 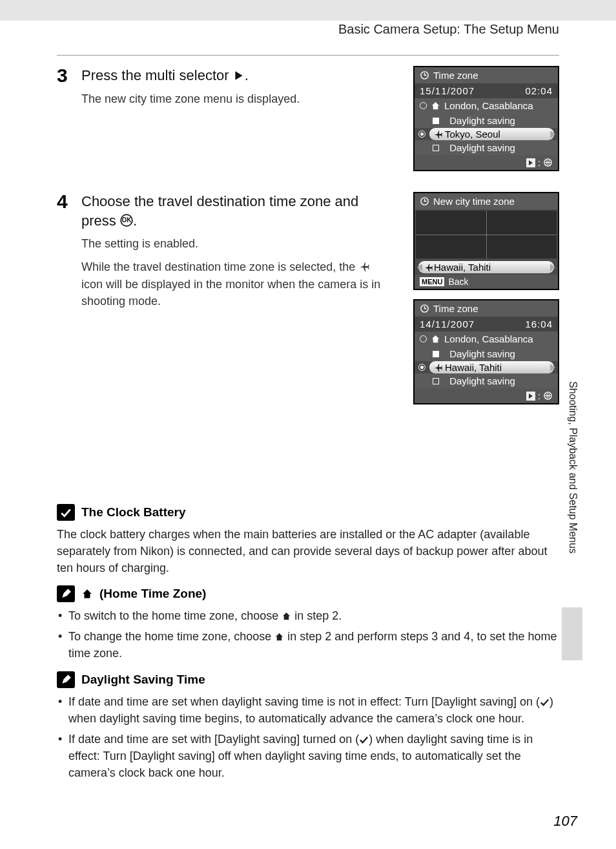 What do you see at coordinates (420, 267) in the screenshot?
I see `chevron-left-icon` at bounding box center [420, 267].